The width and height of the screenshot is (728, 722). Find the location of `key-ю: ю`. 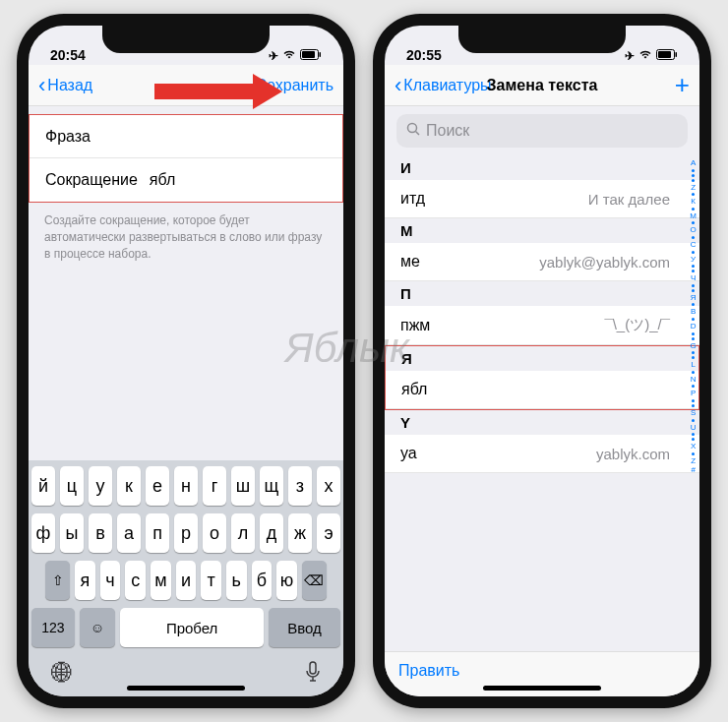

key-ю: ю is located at coordinates (287, 580).